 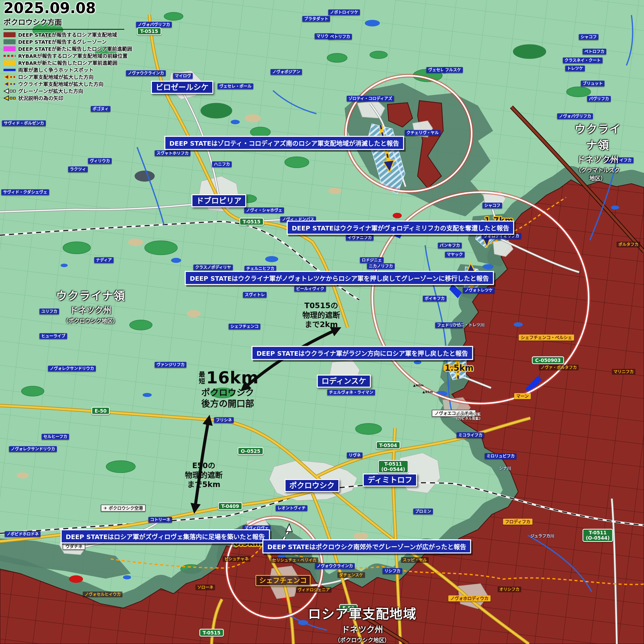 What do you see at coordinates (415, 560) in the screenshot?
I see `map-label: スッピ・ヤル` at bounding box center [415, 560].